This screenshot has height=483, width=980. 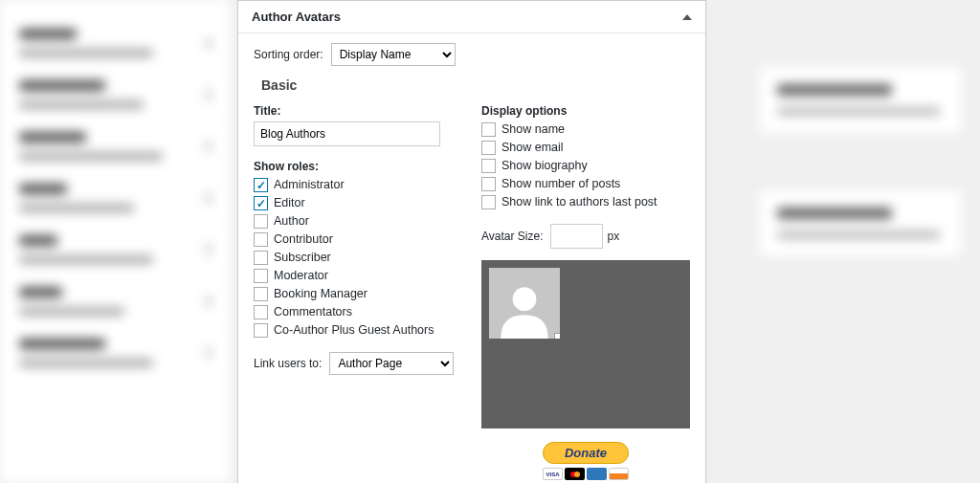 I want to click on role-label: Commentators, so click(x=313, y=312).